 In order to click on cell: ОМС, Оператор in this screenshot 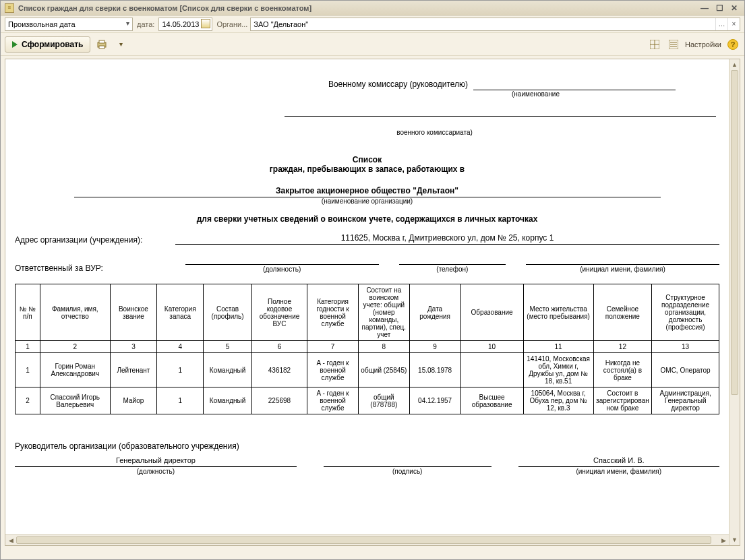, I will do `click(686, 371)`.